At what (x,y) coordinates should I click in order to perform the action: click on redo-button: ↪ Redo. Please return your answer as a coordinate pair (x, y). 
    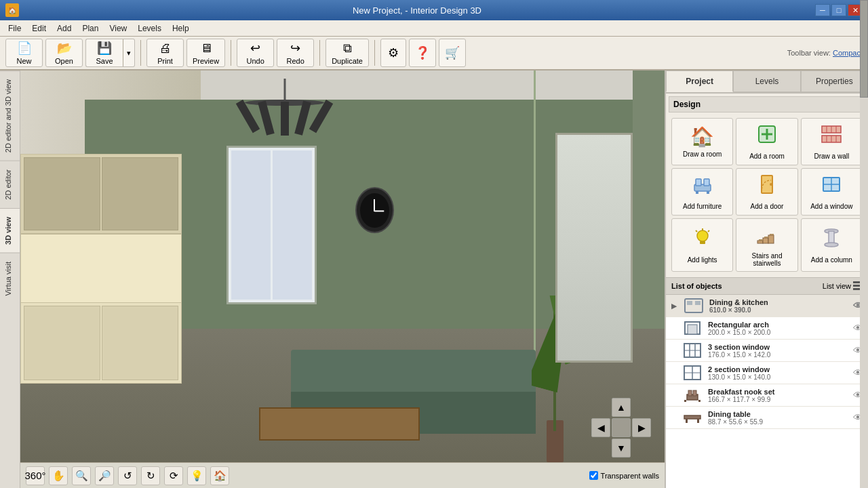
    Looking at the image, I should click on (296, 53).